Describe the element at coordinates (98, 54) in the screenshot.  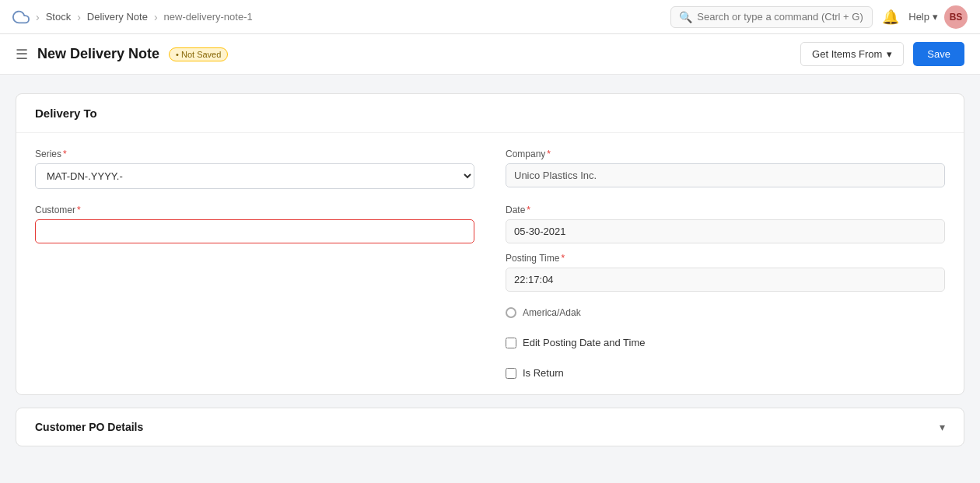
I see `page-title: New Delivery Note` at that location.